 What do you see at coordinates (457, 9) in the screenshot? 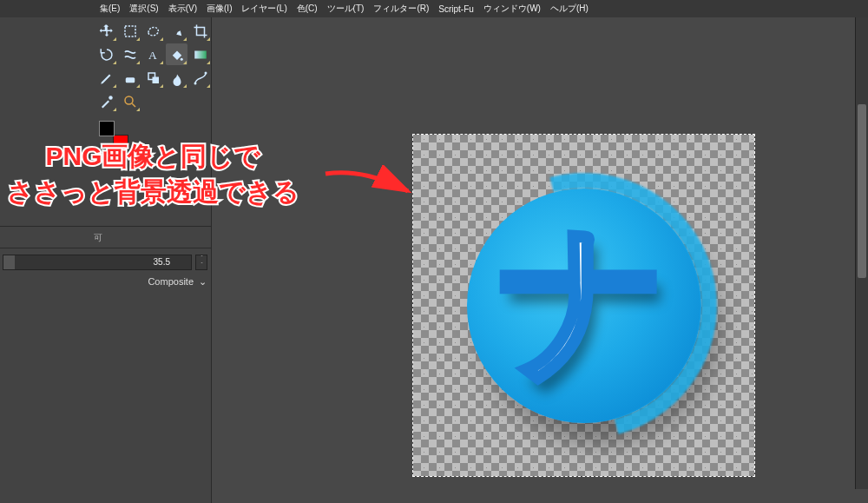
I see `menu-scriptfu: Script-Fu` at bounding box center [457, 9].